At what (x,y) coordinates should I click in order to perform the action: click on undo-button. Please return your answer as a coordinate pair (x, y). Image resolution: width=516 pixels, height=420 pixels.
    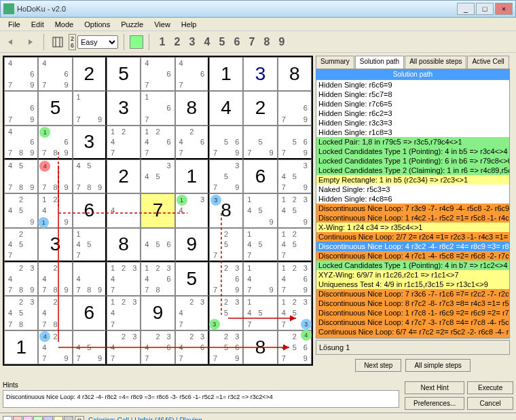
    Looking at the image, I should click on (11, 42).